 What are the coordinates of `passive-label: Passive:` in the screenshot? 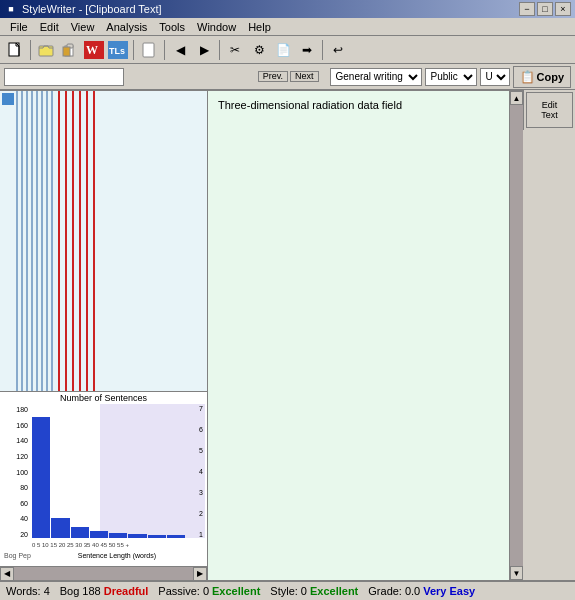 It's located at (179, 591).